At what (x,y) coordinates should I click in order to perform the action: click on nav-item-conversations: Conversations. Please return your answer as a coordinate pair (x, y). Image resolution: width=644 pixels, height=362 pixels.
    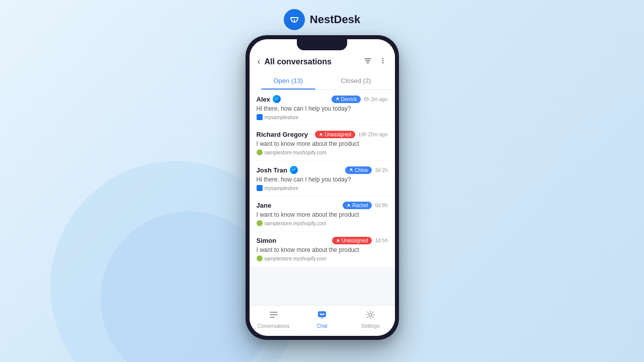
    Looking at the image, I should click on (274, 319).